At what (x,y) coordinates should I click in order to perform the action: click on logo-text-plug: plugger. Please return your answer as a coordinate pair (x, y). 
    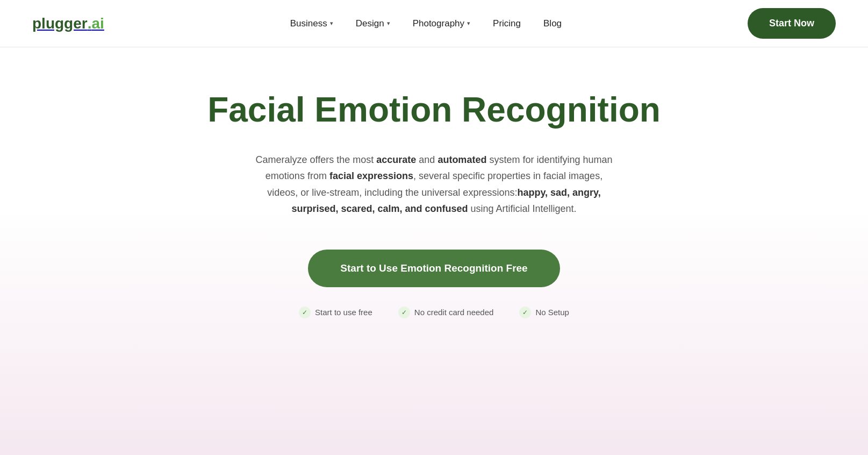
    Looking at the image, I should click on (60, 24).